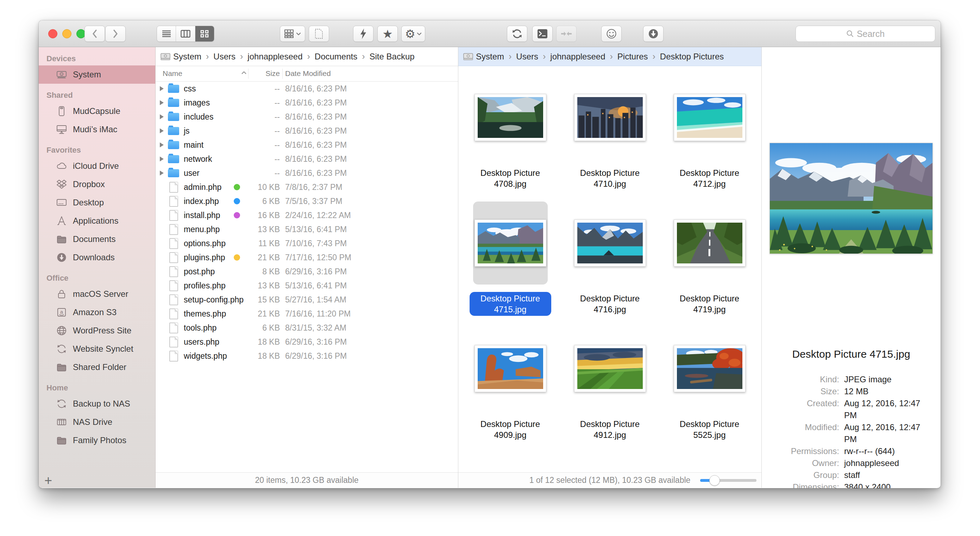 Image resolution: width=980 pixels, height=536 pixels. I want to click on grid-item: Desktop Picture 4719.jpg, so click(710, 264).